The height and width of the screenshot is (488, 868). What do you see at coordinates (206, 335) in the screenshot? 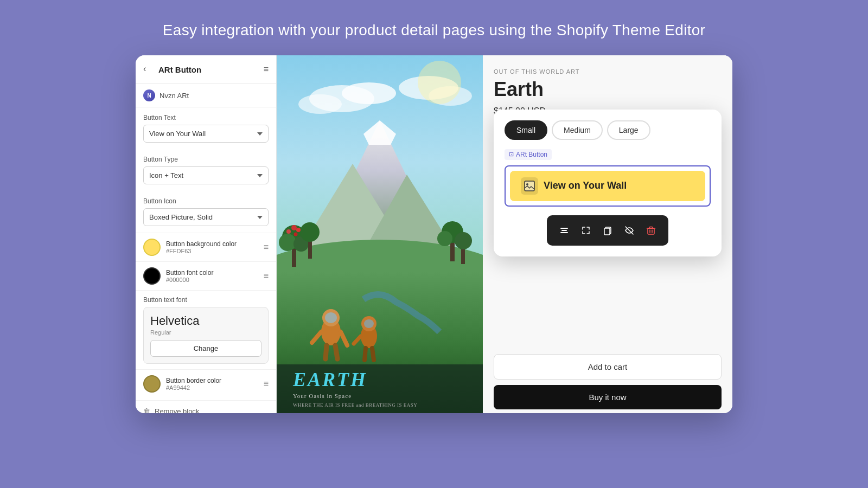
I see `font-box: Helvetica Regular Change` at bounding box center [206, 335].